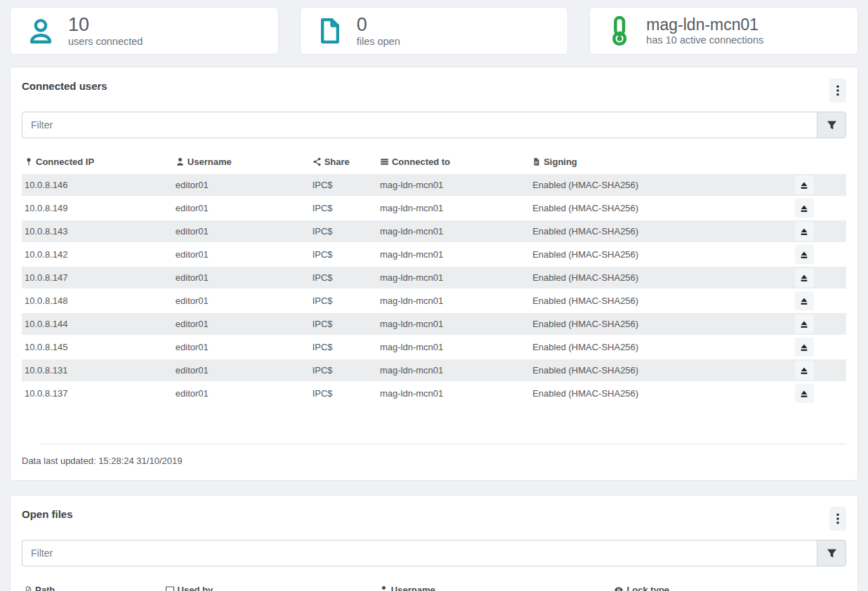  What do you see at coordinates (97, 254) in the screenshot?
I see `cell-connected-ip: 10.0.8.142` at bounding box center [97, 254].